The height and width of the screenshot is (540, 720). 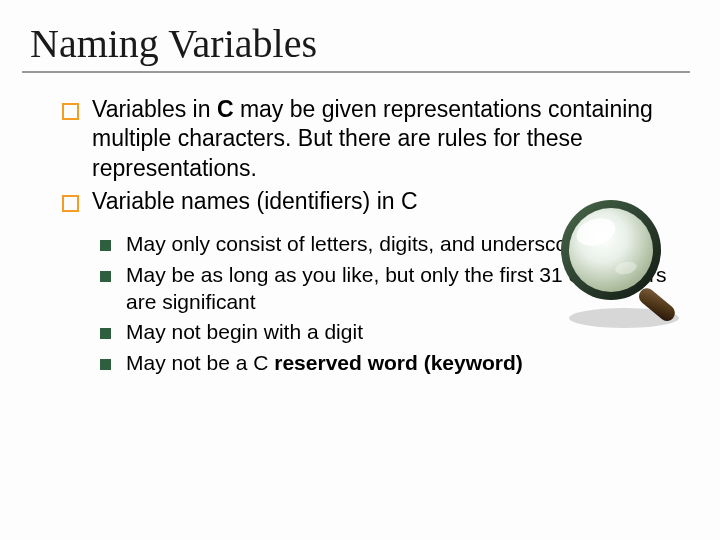 I want to click on slide-title: Naming Variables, so click(x=356, y=46).